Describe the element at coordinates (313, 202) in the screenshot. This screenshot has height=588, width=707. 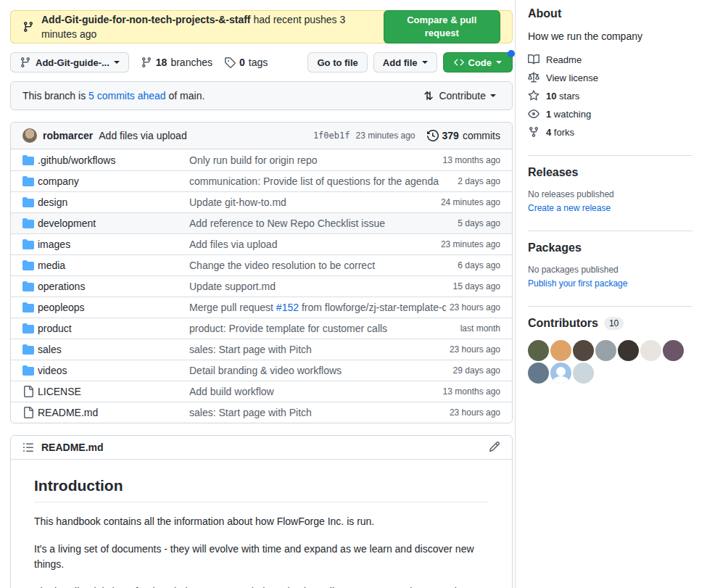
I see `file-commit-message: Update git-how-to.md` at that location.